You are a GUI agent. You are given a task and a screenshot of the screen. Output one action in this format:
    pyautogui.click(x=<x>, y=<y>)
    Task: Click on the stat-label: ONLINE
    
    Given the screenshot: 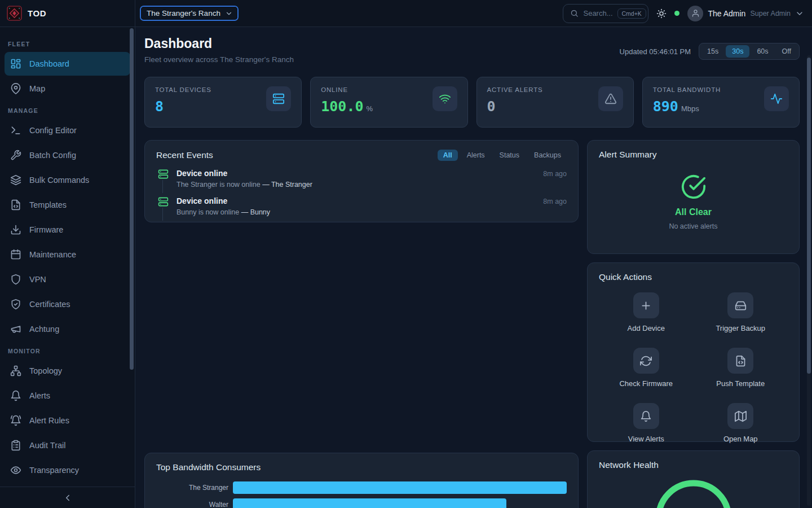 What is the action you would take?
    pyautogui.click(x=347, y=90)
    